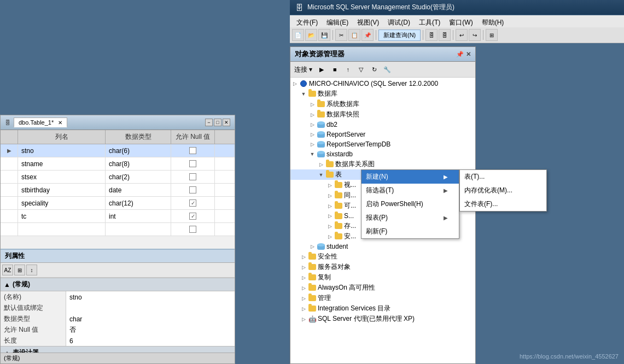  Describe the element at coordinates (298, 35) in the screenshot. I see `toolbar-new-button: 📄` at that location.